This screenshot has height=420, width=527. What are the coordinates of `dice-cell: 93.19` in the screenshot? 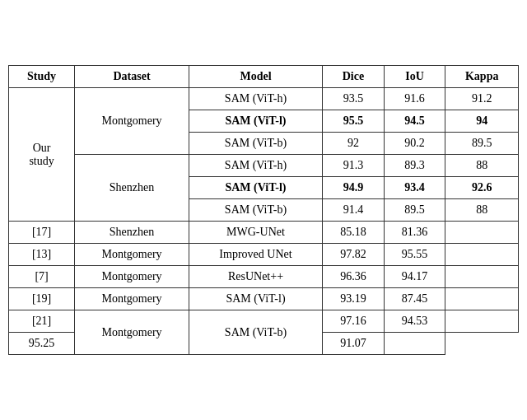 It's located at (354, 300).